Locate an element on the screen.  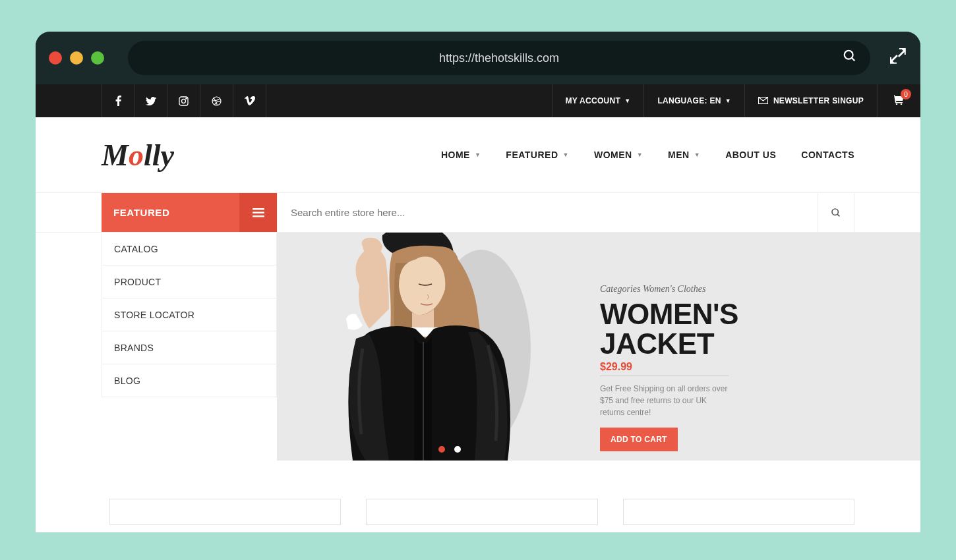
url-text: https://thehotskills.com is located at coordinates (499, 58).